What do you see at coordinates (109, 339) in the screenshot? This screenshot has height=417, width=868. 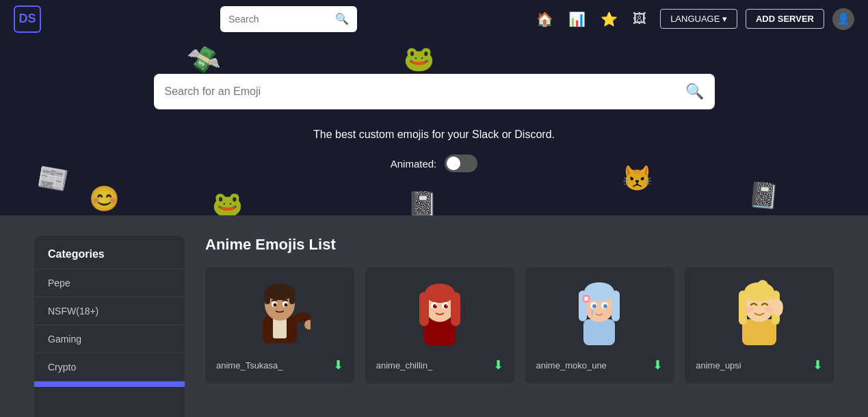 I see `sidebar-item-gaming: Gaming` at bounding box center [109, 339].